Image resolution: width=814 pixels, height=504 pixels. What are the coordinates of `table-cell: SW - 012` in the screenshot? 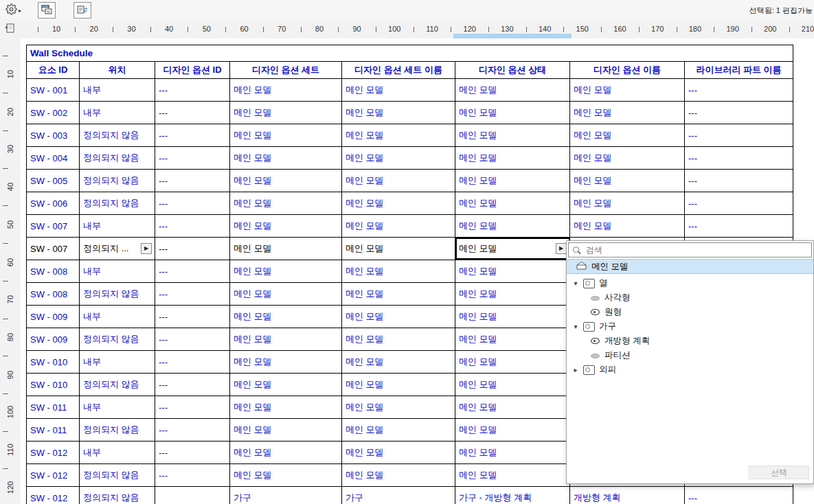 It's located at (54, 496).